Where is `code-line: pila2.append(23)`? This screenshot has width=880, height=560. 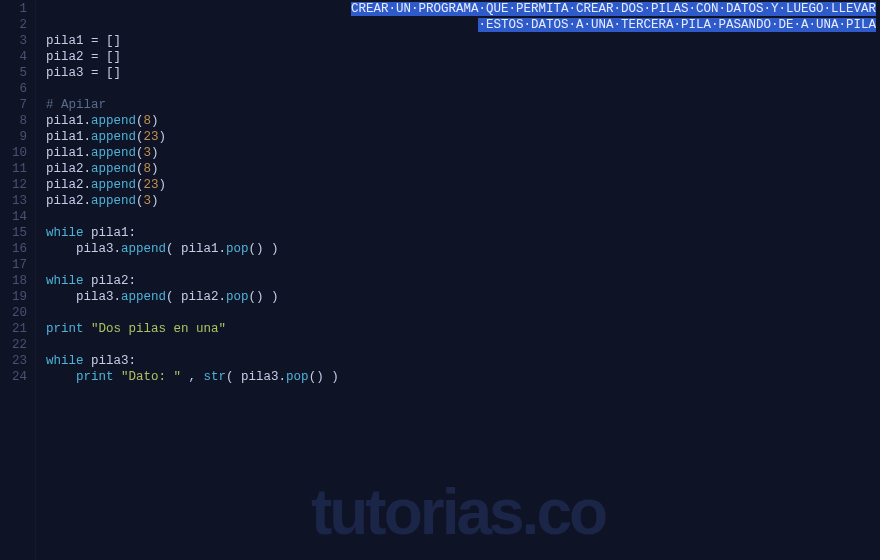 code-line: pila2.append(23) is located at coordinates (463, 185).